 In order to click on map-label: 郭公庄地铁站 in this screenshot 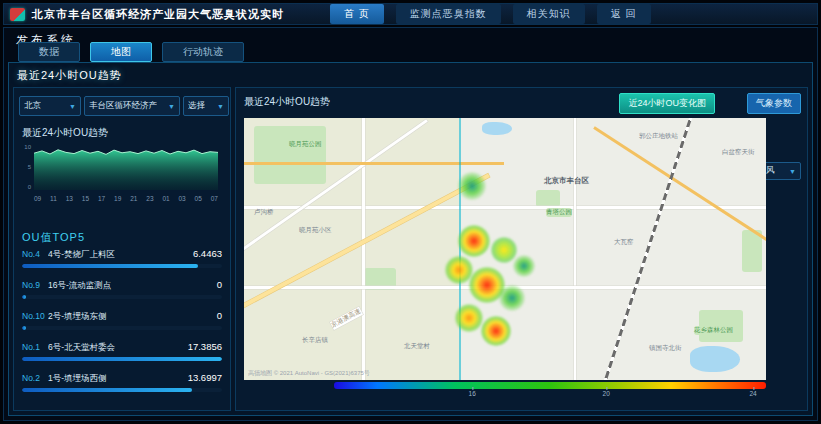, I will do `click(658, 136)`.